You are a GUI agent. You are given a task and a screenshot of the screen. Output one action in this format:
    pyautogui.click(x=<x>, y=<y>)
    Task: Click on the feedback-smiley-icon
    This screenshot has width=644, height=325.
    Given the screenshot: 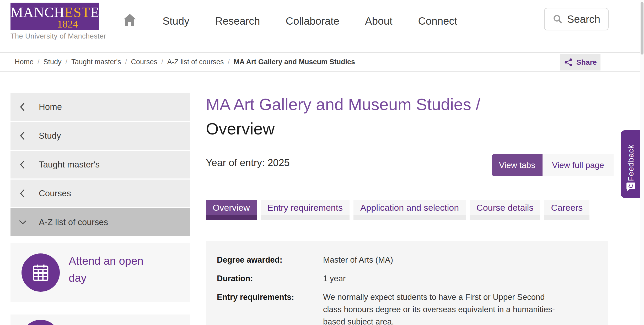 What is the action you would take?
    pyautogui.click(x=631, y=187)
    